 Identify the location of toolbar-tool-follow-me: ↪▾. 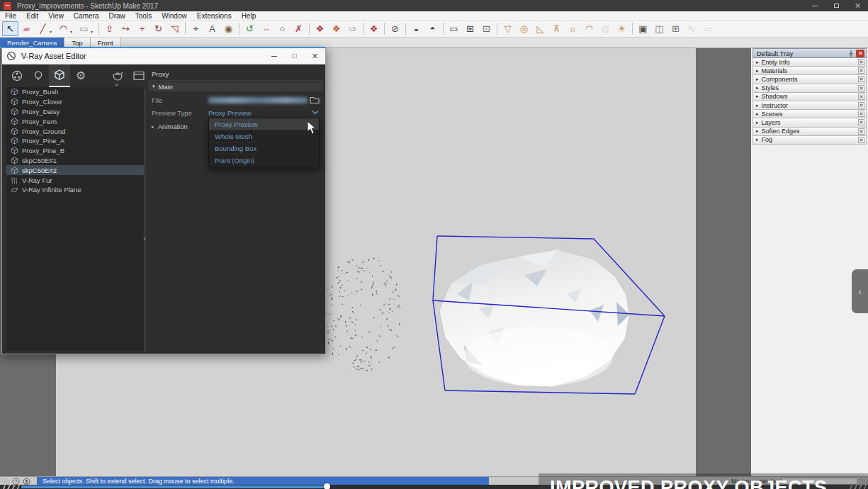
(126, 28).